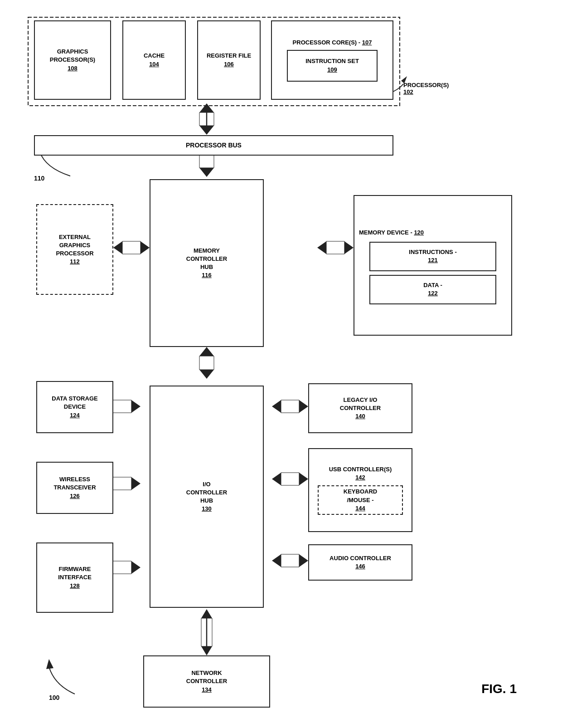  I want to click on graphics-processor-box: GRAPHICS PROCESSOR(S) 108, so click(73, 60).